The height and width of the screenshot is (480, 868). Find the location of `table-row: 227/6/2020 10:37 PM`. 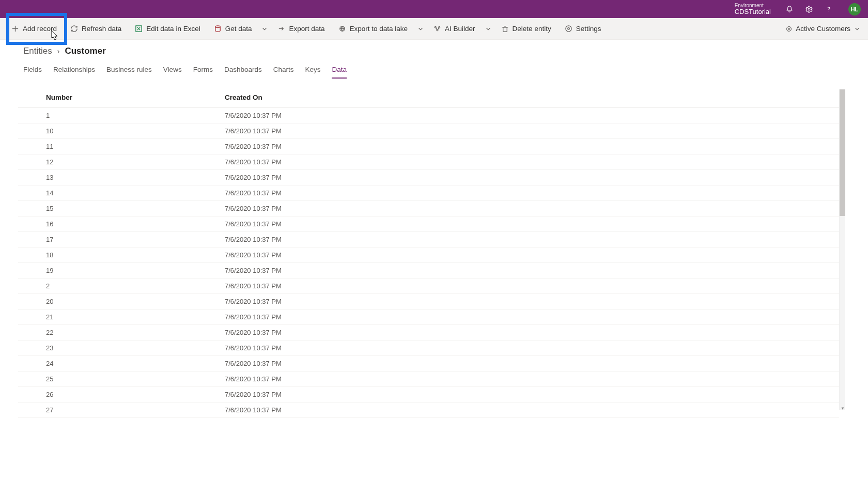

table-row: 227/6/2020 10:37 PM is located at coordinates (429, 333).